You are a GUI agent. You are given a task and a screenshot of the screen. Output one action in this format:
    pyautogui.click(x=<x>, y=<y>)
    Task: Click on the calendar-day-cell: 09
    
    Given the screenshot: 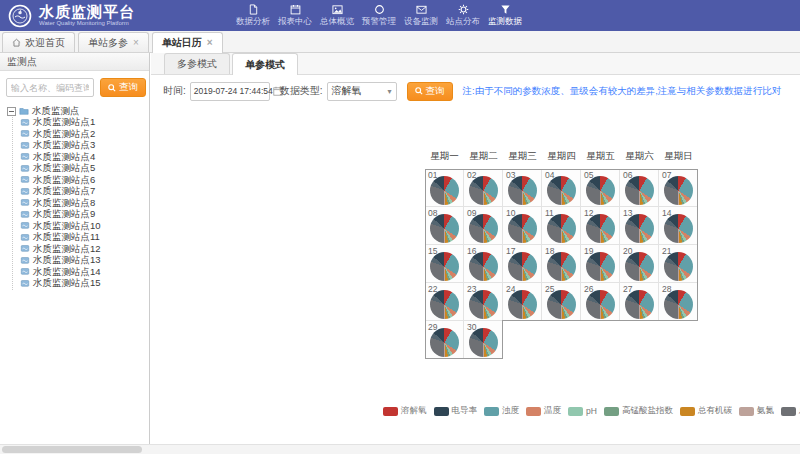 What is the action you would take?
    pyautogui.click(x=484, y=226)
    